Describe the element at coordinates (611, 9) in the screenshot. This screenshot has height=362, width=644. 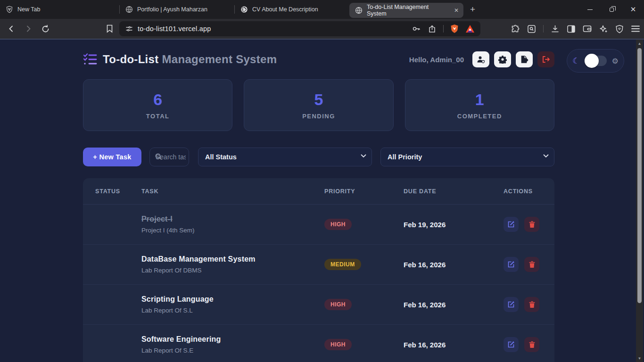
I see `window-controls: ✕` at that location.